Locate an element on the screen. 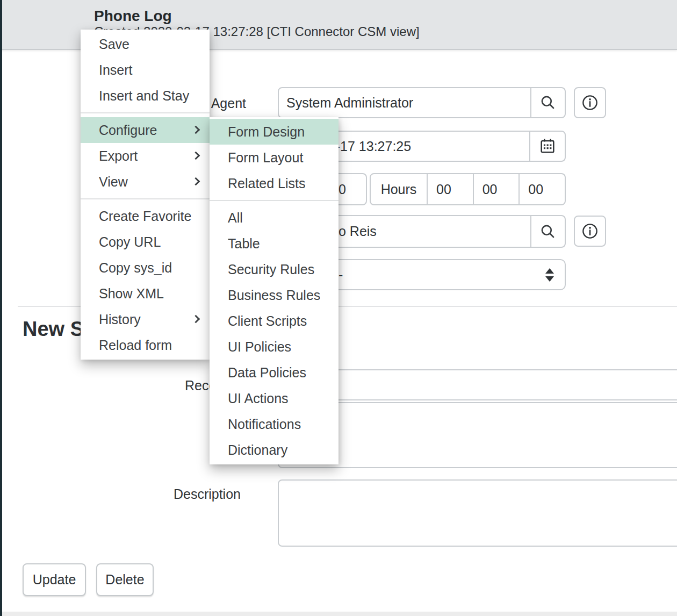  hours-label: Hours is located at coordinates (399, 189).